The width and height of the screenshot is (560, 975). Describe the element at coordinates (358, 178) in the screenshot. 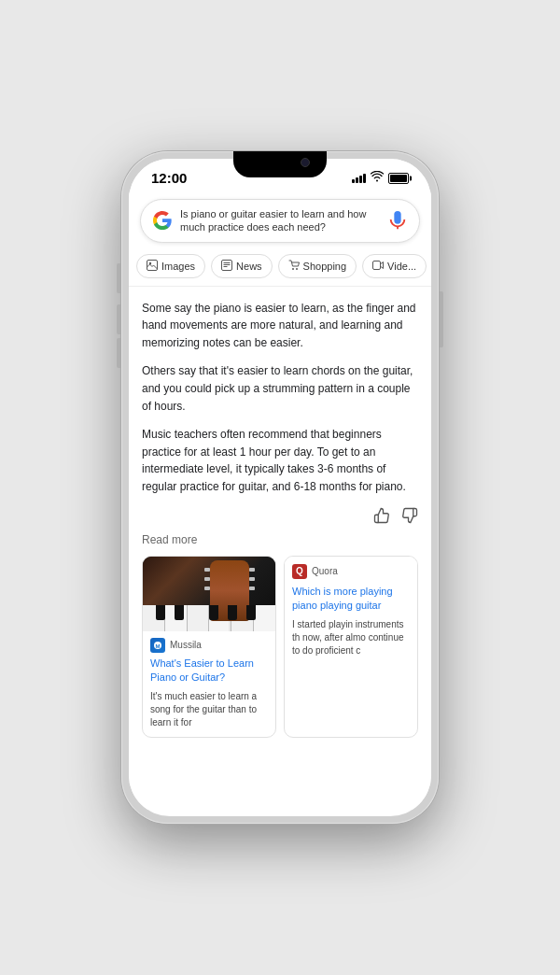

I see `signal-icon` at that location.